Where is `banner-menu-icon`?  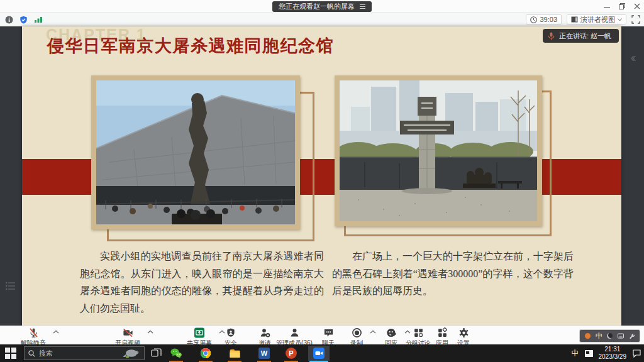 banner-menu-icon is located at coordinates (362, 6).